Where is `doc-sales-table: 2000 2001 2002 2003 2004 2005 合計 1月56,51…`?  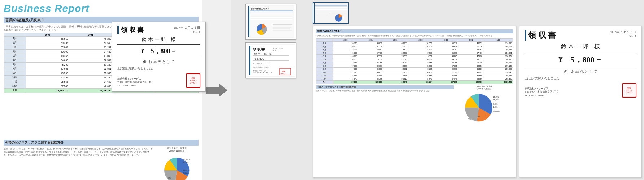
doc-sales-table: 2000 2001 2002 2003 2004 2005 合計 1月56,51… is located at coordinates (414, 61).